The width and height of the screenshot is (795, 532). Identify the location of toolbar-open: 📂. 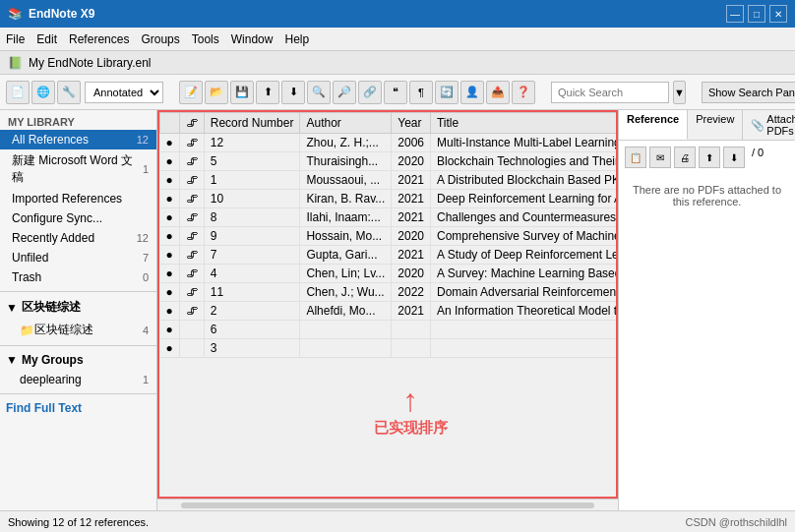
(216, 92).